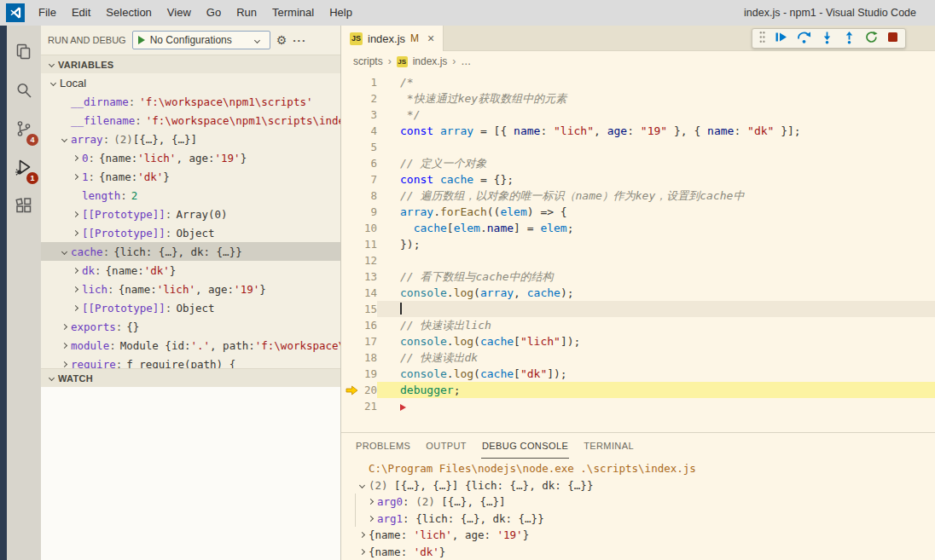  I want to click on variable-row: 0:{name: 'lich', age: '19'}, so click(191, 158).